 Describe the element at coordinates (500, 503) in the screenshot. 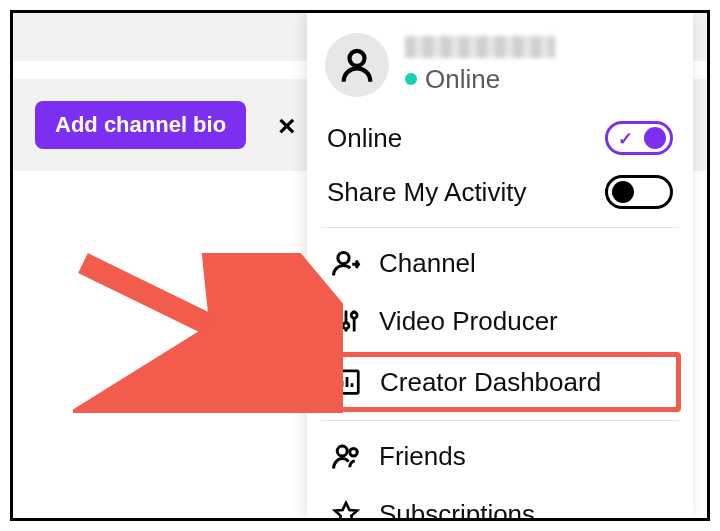

I see `menu-item-subscriptions: Subscriptions` at that location.